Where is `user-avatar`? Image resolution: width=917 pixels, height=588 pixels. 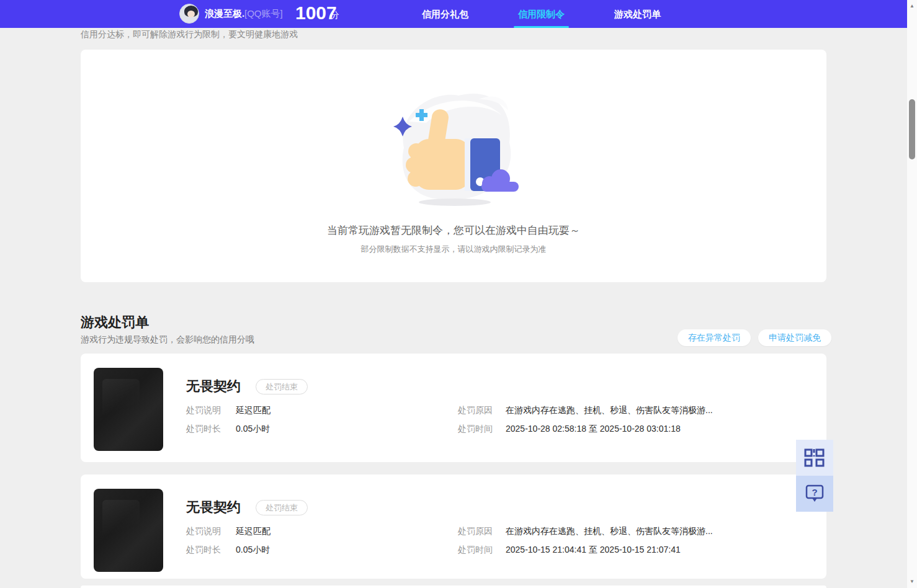
user-avatar is located at coordinates (189, 14).